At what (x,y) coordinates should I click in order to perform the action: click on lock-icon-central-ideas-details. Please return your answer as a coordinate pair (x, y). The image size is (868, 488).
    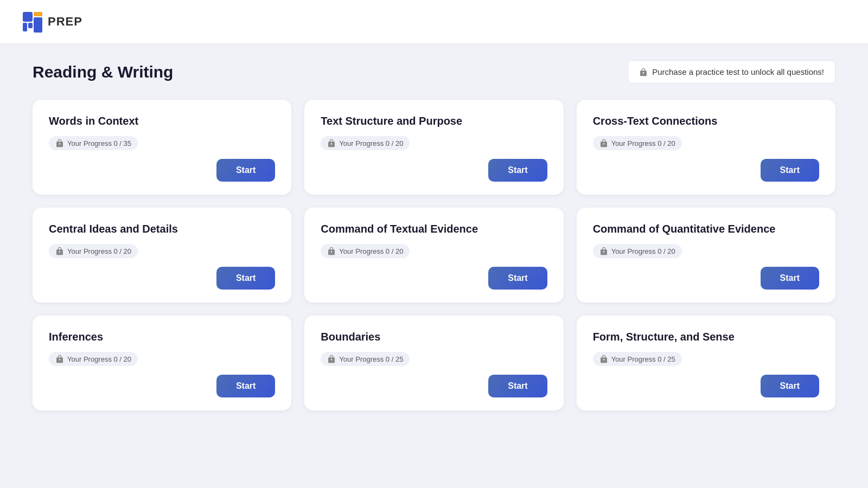
    Looking at the image, I should click on (60, 251).